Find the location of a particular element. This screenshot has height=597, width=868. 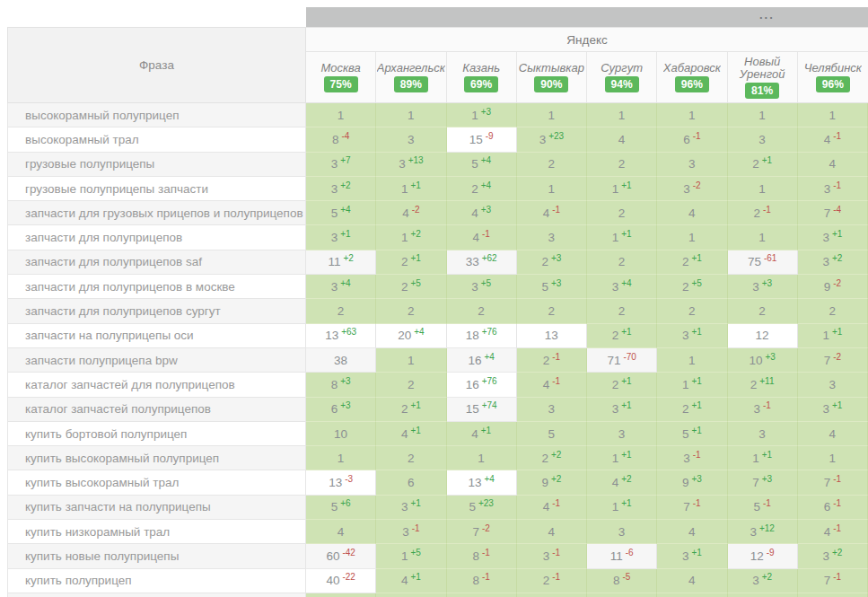

phrase-cell: запчасти на полуприцепы оси is located at coordinates (156, 336).